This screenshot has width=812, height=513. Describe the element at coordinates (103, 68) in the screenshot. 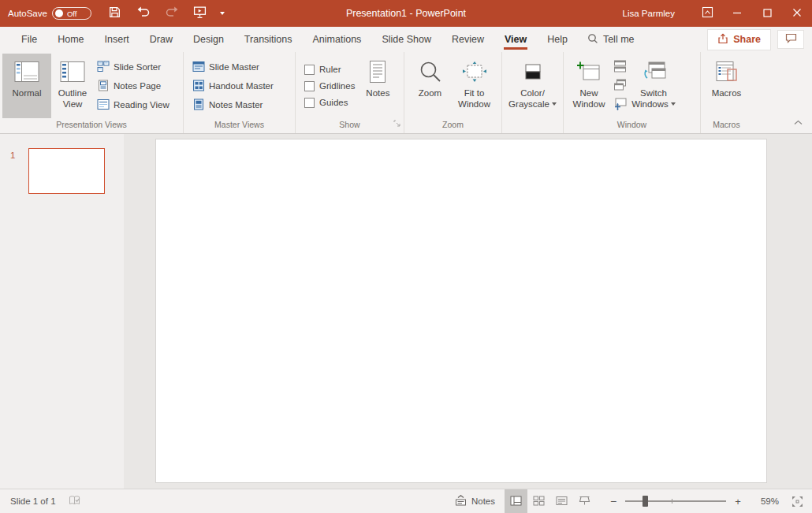

I see `slide-sorter-icon` at that location.